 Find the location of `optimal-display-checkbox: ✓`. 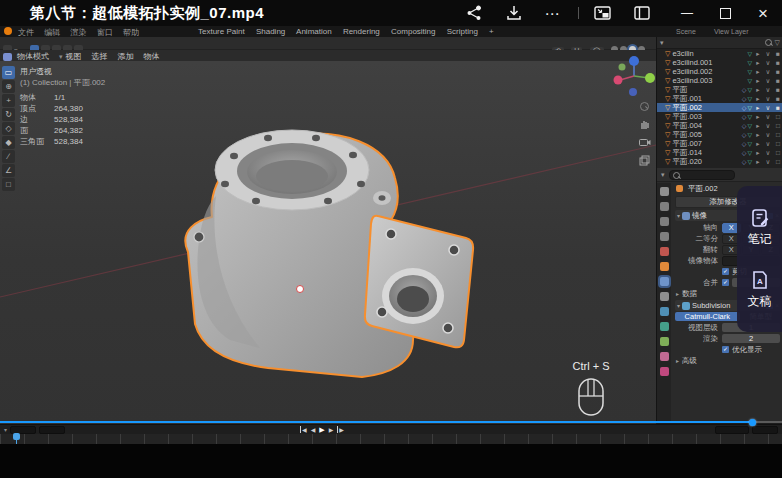

optimal-display-checkbox: ✓ is located at coordinates (726, 350).